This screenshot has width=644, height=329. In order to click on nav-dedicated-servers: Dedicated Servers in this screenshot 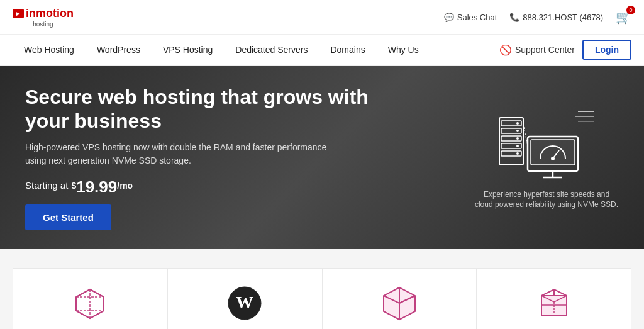, I will do `click(272, 50)`.